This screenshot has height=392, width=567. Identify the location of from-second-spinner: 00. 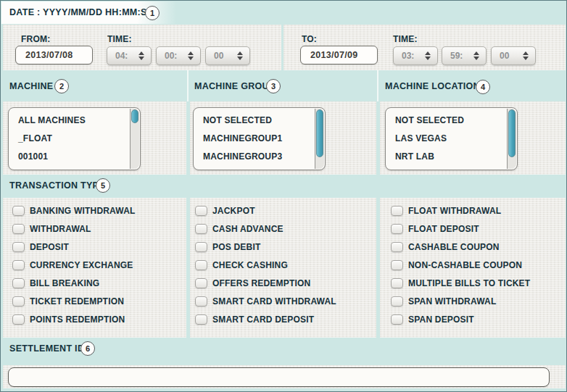
(228, 56).